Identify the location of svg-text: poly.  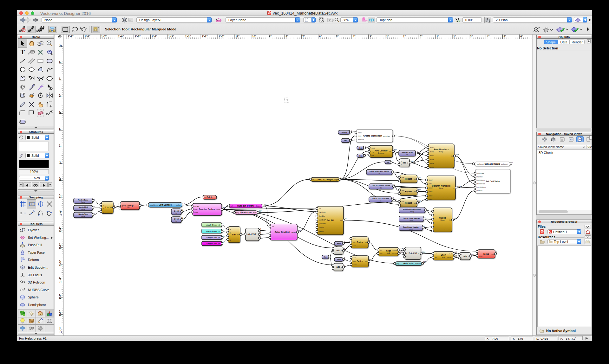
(238, 213).